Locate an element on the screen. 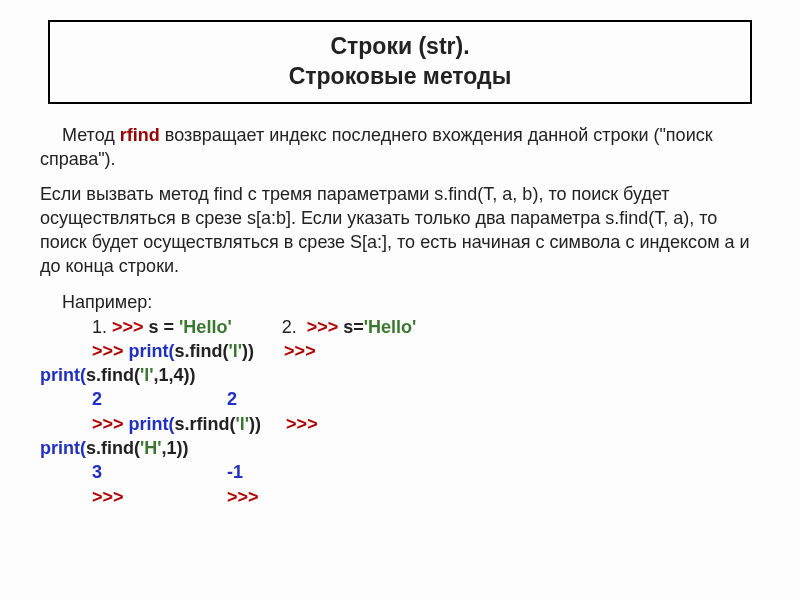  code-line-2b: print(s.find('l',1,4)) is located at coordinates (400, 375).